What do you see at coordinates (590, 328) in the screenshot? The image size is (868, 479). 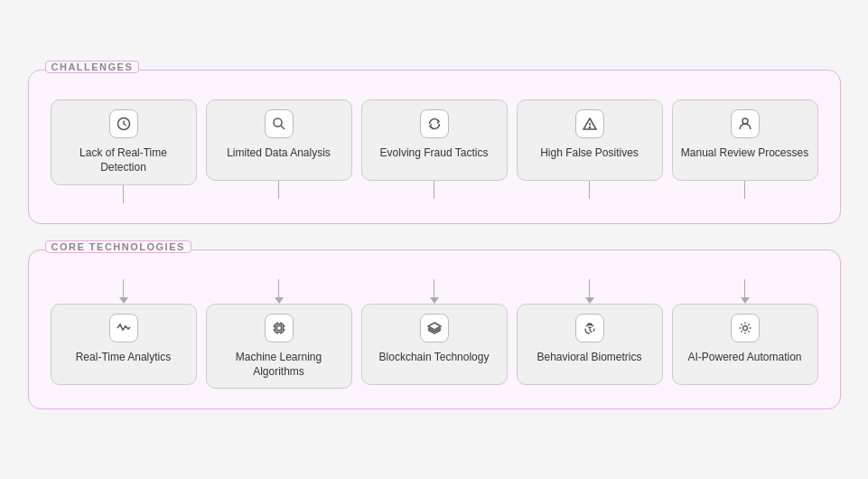 I see `fingerprint-icon` at bounding box center [590, 328].